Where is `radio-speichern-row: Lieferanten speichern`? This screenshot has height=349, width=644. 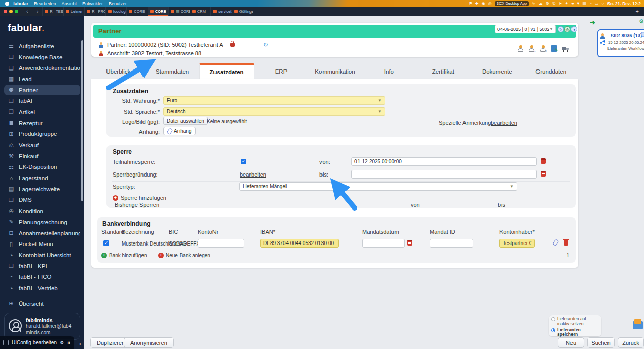
radio-speichern-row: Lieferanten speichern is located at coordinates (575, 333).